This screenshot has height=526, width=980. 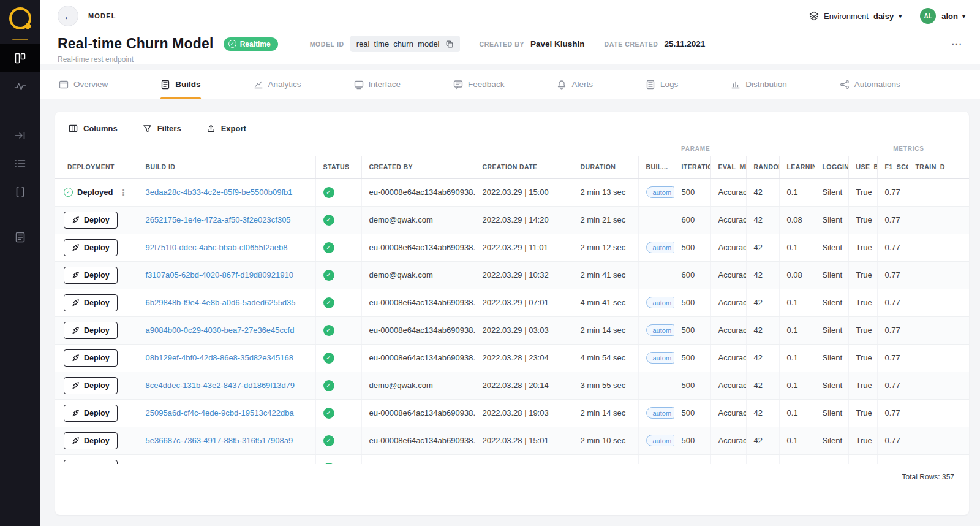 What do you see at coordinates (211, 129) in the screenshot?
I see `export-icon` at bounding box center [211, 129].